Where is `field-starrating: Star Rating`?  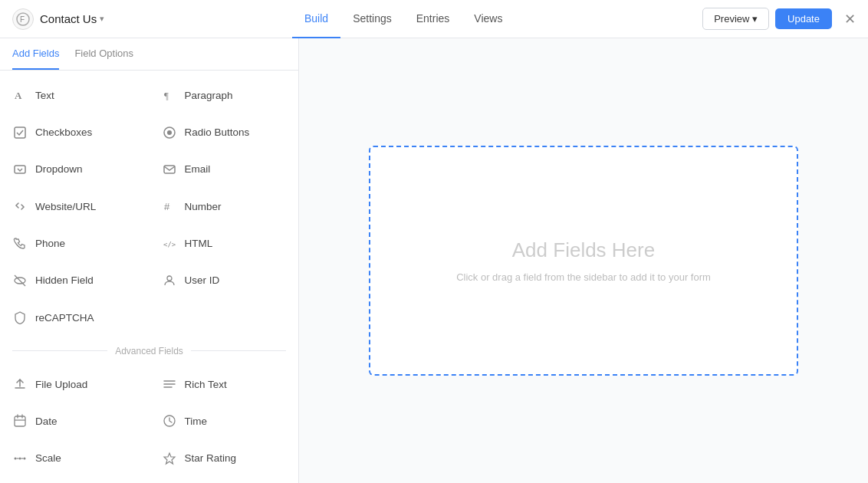
field-starrating: Star Rating is located at coordinates (224, 458).